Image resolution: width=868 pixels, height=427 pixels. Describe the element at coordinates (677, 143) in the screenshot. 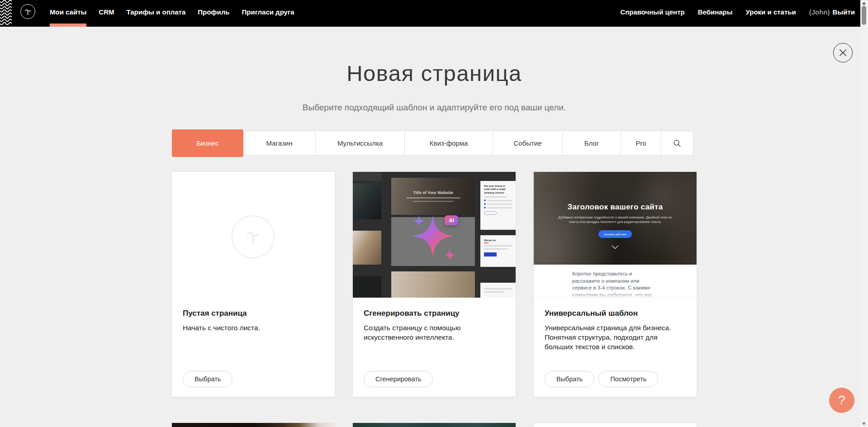

I see `tab-search` at that location.